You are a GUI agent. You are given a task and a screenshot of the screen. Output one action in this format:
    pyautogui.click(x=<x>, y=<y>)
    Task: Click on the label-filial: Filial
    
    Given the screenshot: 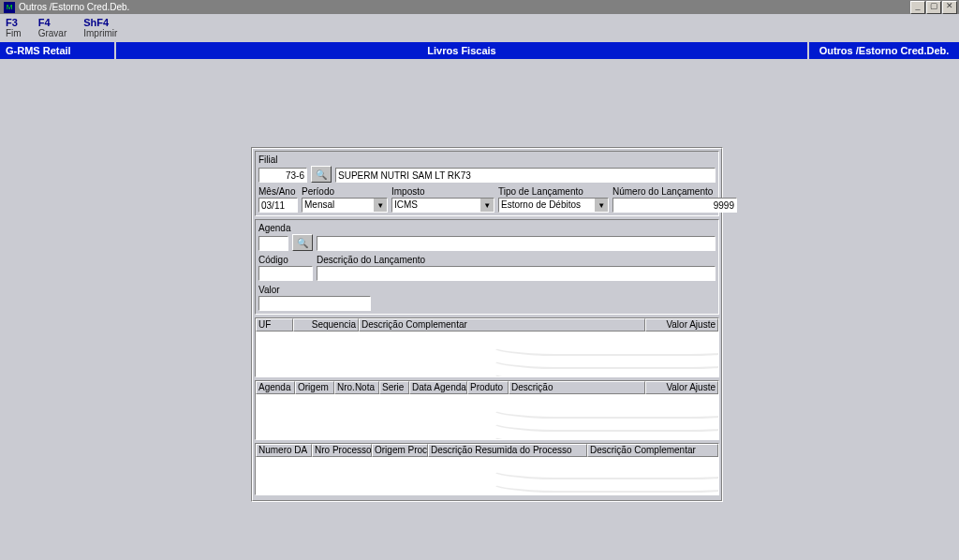 What is the action you would take?
    pyautogui.click(x=487, y=160)
    